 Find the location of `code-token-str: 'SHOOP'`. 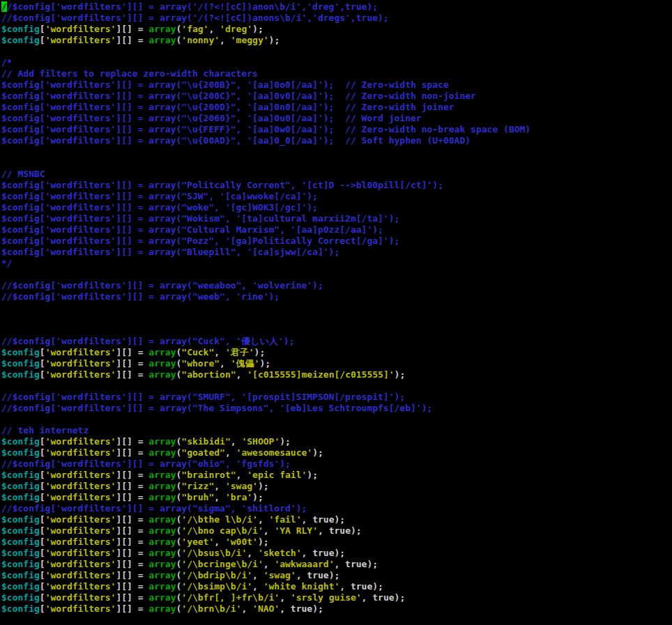

code-token-str: 'SHOOP' is located at coordinates (261, 442).